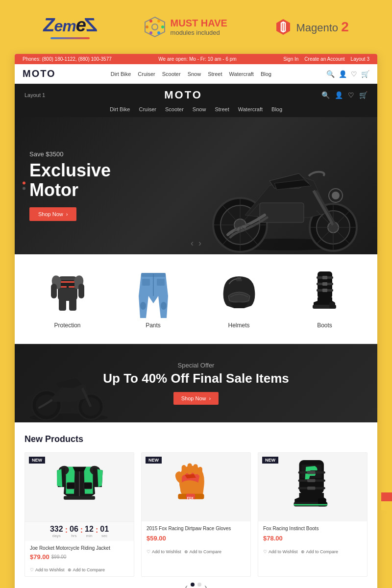 The width and height of the screenshot is (392, 588). I want to click on products-pagination: ‹ ›, so click(196, 582).